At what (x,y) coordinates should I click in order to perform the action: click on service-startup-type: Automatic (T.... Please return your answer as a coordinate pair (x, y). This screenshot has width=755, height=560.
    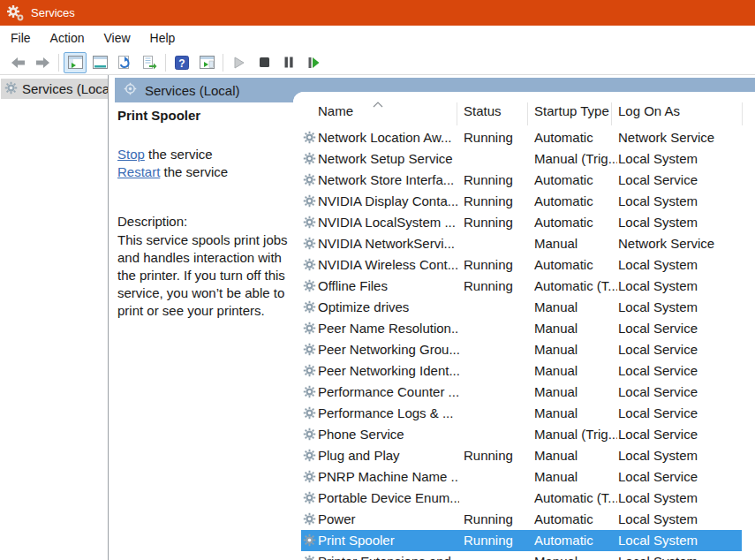
    Looking at the image, I should click on (576, 286).